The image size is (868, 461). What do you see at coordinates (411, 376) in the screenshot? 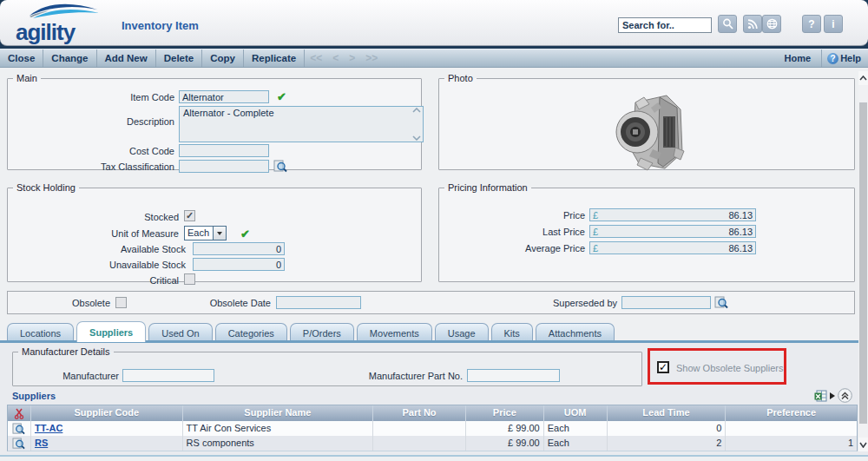
I see `manufacturer-part-no-label: Manufacturer Part No.` at bounding box center [411, 376].